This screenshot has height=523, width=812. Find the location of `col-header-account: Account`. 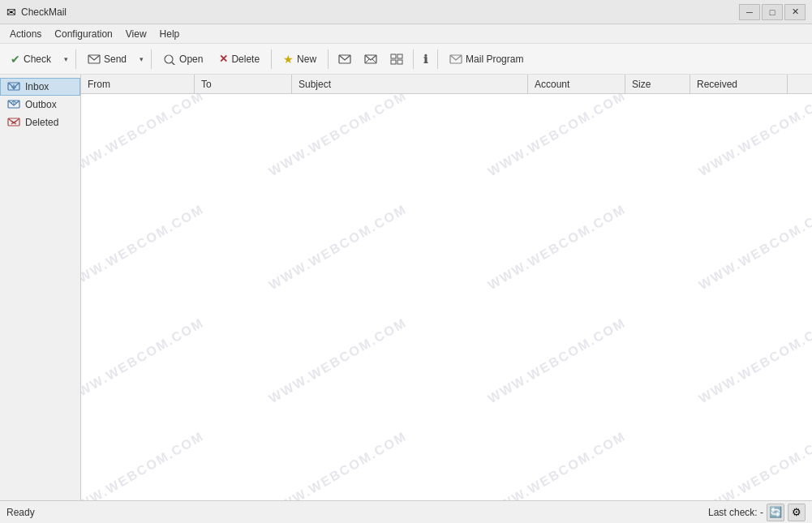

col-header-account: Account is located at coordinates (577, 84).